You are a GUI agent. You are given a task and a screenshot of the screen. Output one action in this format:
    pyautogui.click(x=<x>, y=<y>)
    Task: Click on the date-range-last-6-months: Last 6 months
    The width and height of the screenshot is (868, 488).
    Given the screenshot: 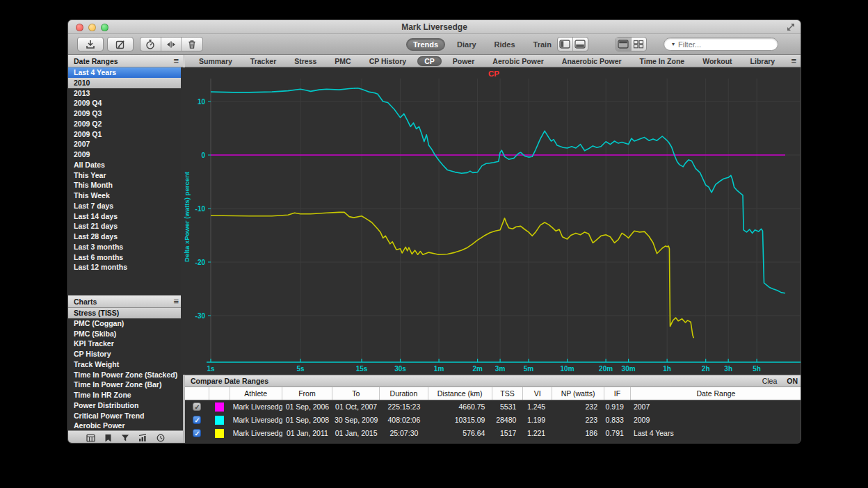 What is the action you would take?
    pyautogui.click(x=125, y=257)
    